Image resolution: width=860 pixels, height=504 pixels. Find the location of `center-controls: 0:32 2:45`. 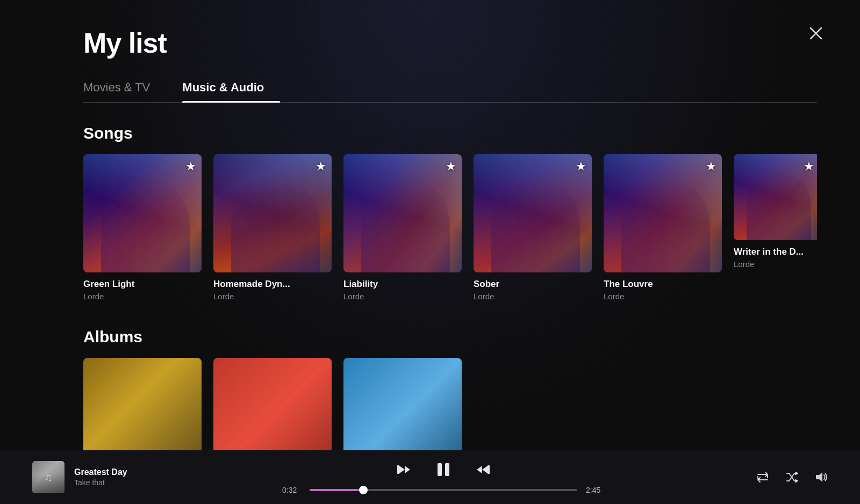

center-controls: 0:32 2:45 is located at coordinates (443, 477).